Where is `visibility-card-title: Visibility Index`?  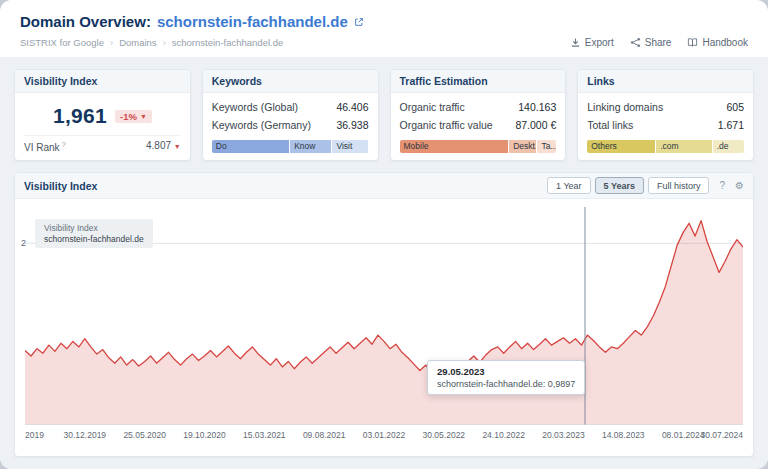 visibility-card-title: Visibility Index is located at coordinates (102, 82).